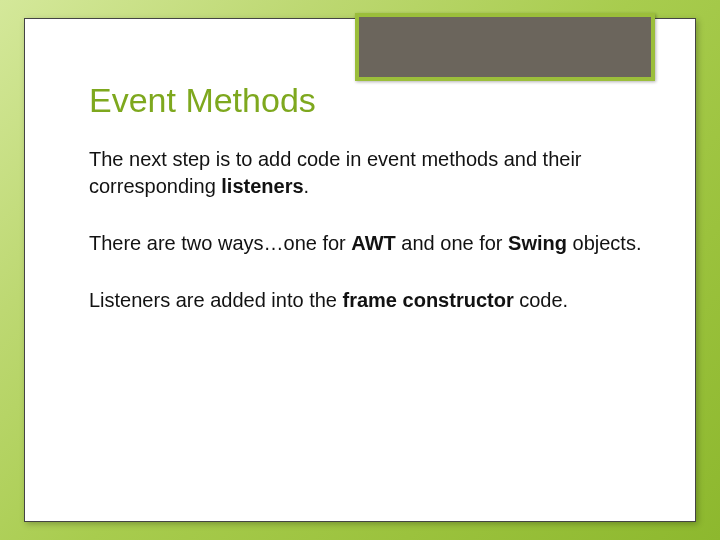 The height and width of the screenshot is (540, 720). What do you see at coordinates (505, 47) in the screenshot?
I see `accent-box` at bounding box center [505, 47].